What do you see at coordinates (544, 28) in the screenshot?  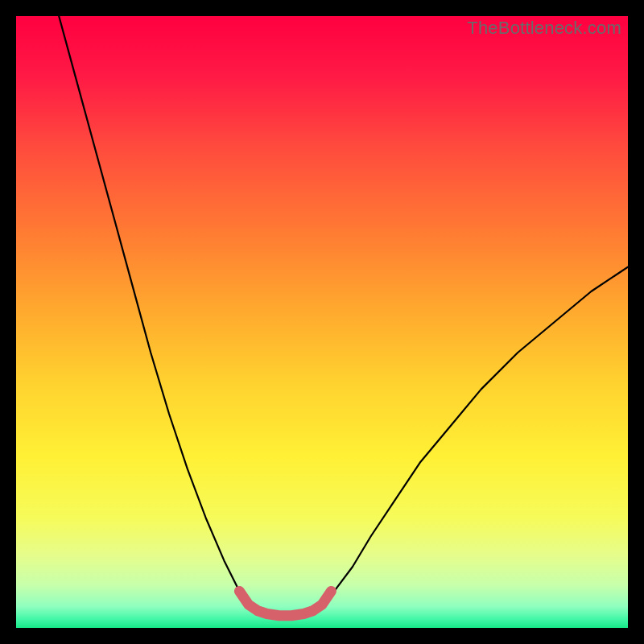 I see `watermark-text: TheBottleneck.com` at bounding box center [544, 28].